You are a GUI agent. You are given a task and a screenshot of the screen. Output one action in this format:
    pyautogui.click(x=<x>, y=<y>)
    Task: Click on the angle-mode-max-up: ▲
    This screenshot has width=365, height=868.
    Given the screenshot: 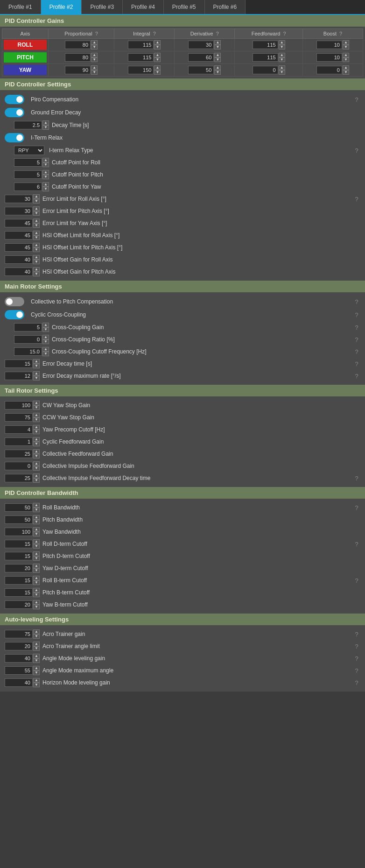 What is the action you would take?
    pyautogui.click(x=36, y=668)
    